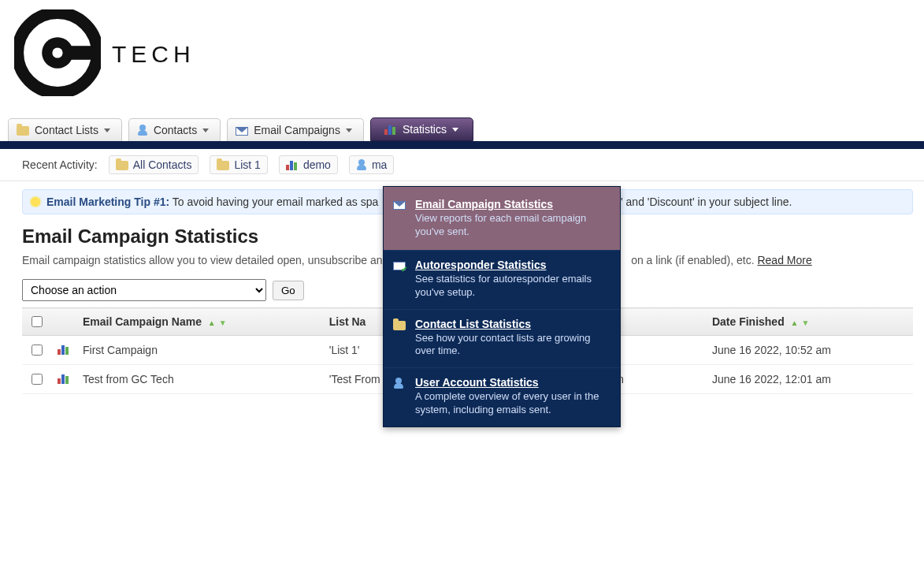 The image size is (924, 581). Describe the element at coordinates (706, 202) in the screenshot. I see `tip-text-after: ' and 'Discount' in your subject line.` at that location.